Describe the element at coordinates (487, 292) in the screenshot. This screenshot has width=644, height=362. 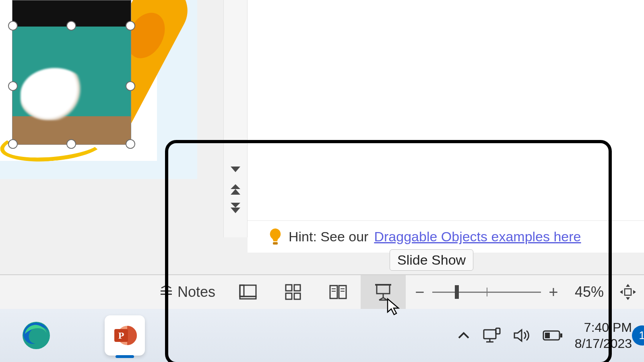
I see `zoom-slider-midpoint` at that location.